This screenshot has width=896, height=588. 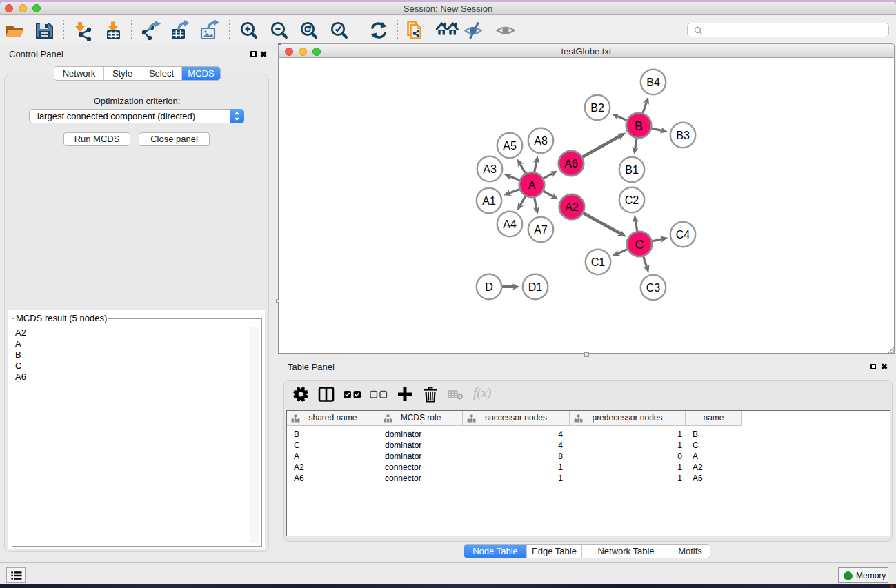 I want to click on svg-text: C1, so click(x=599, y=262).